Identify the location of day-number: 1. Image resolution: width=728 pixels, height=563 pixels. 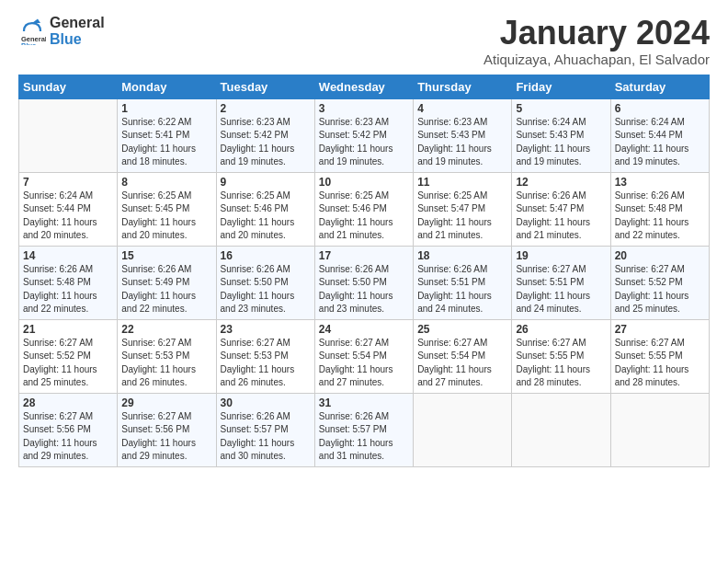
(166, 109).